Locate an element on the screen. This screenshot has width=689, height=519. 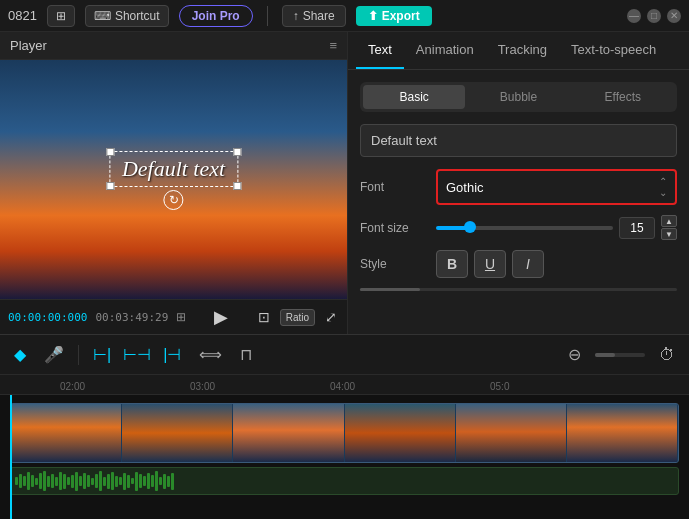
tab-text: Text is located at coordinates (380, 50).